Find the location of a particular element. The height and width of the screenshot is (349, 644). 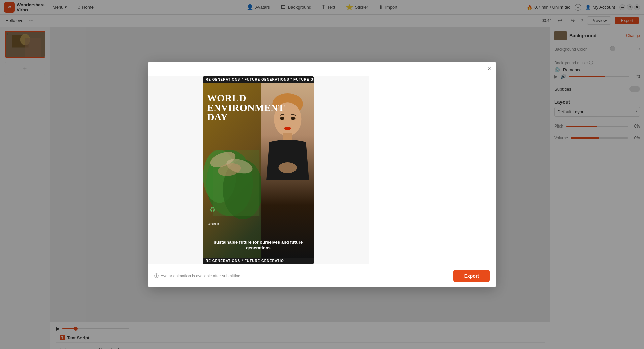

info-icon: ⓘ is located at coordinates (156, 276).